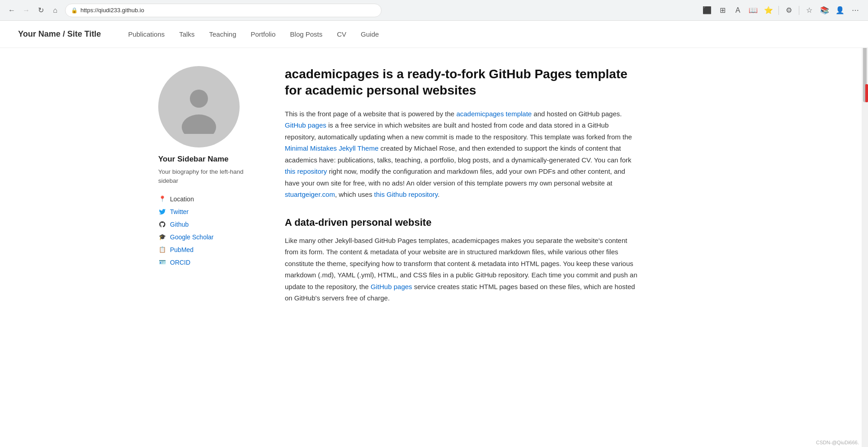 The image size is (868, 447). Describe the element at coordinates (263, 34) in the screenshot. I see `nav-portfolio: Portfolio` at that location.